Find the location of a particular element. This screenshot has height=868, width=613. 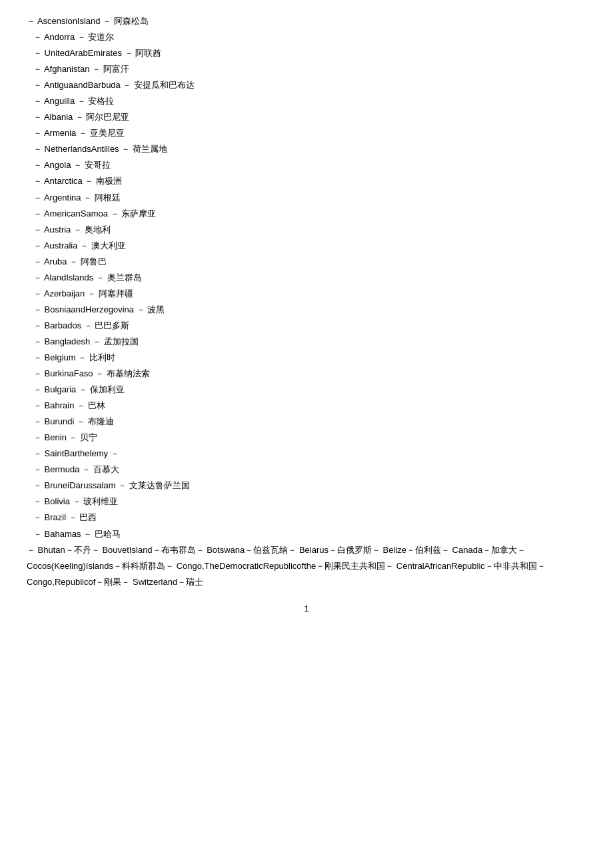

list-item: － Bahamas － 巴哈马 is located at coordinates (306, 534).